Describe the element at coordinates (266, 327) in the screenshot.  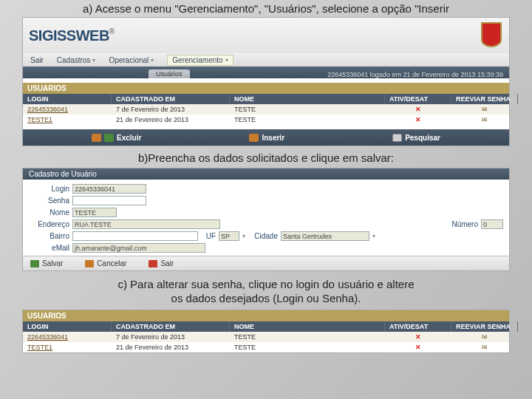
I see `table-header-c: LOGIN CADASTRADO EM NOME ATIV/DESAT REEV…` at that location.